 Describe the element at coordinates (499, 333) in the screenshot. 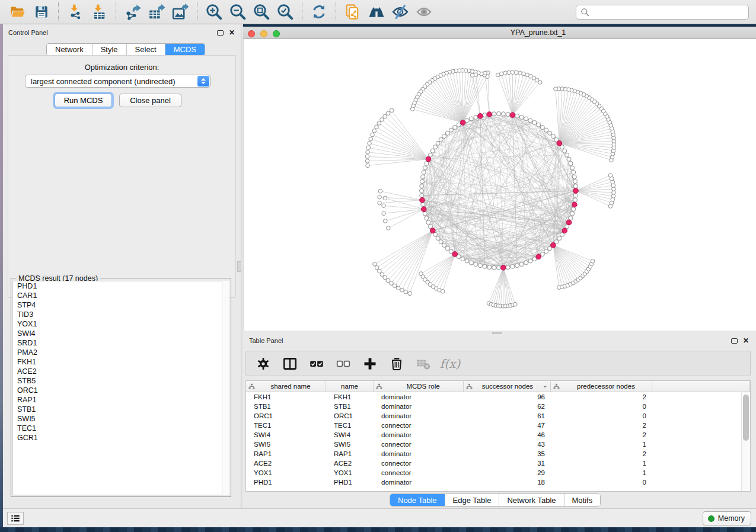

I see `horizontal-splitter` at that location.